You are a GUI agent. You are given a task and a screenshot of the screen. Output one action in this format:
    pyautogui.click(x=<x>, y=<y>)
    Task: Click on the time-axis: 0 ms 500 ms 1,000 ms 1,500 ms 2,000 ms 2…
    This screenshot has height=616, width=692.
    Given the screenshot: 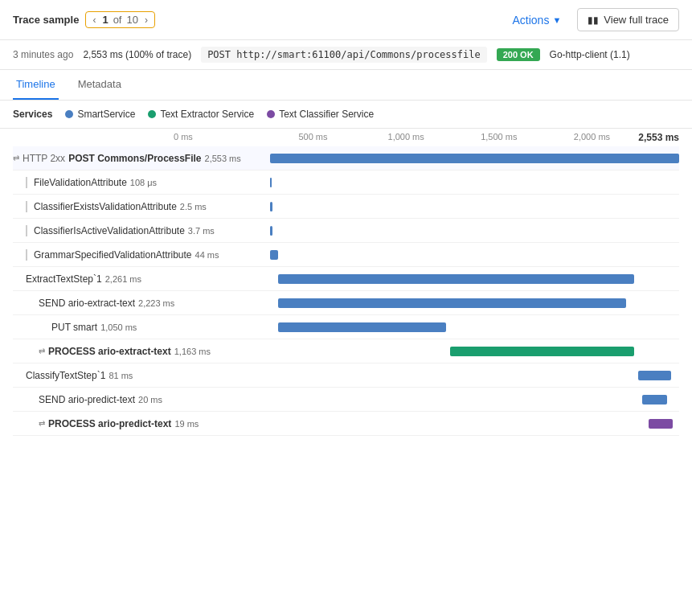 What is the action you would take?
    pyautogui.click(x=426, y=138)
    